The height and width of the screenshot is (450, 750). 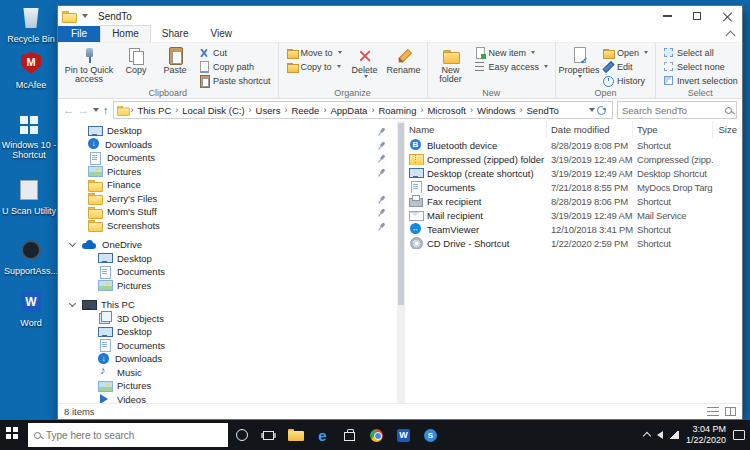 I want to click on file-explorer-button, so click(x=296, y=435).